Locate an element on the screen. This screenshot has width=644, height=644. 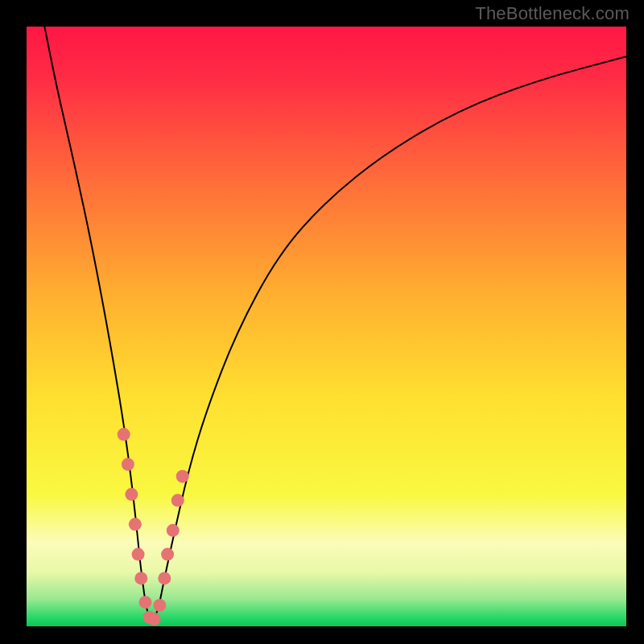
watermark-text: TheBottleneck.com is located at coordinates (552, 14).